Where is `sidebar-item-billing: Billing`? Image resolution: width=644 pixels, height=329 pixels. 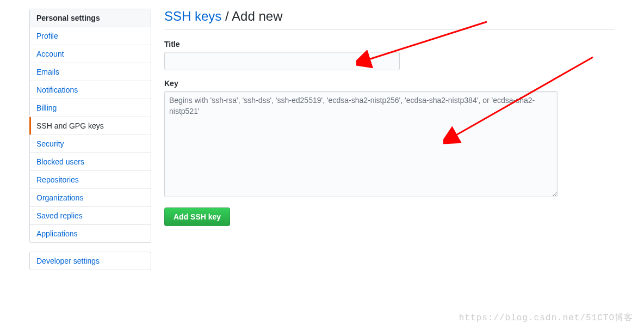
sidebar-item-billing: Billing is located at coordinates (90, 108).